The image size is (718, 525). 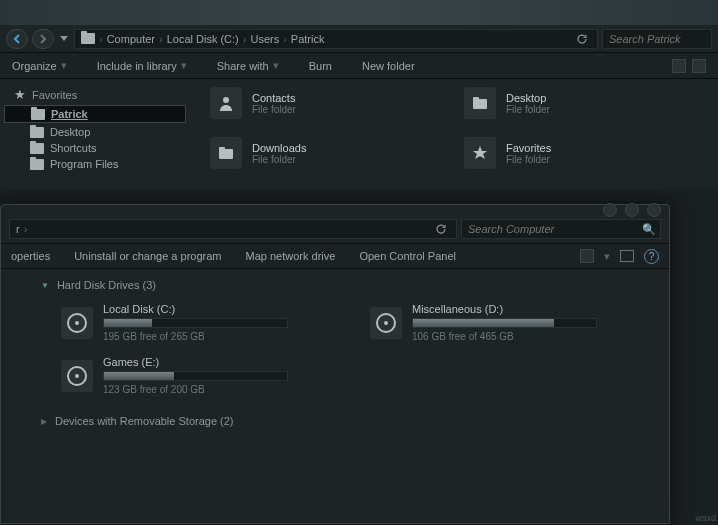 I want to click on back-button, so click(x=17, y=39).